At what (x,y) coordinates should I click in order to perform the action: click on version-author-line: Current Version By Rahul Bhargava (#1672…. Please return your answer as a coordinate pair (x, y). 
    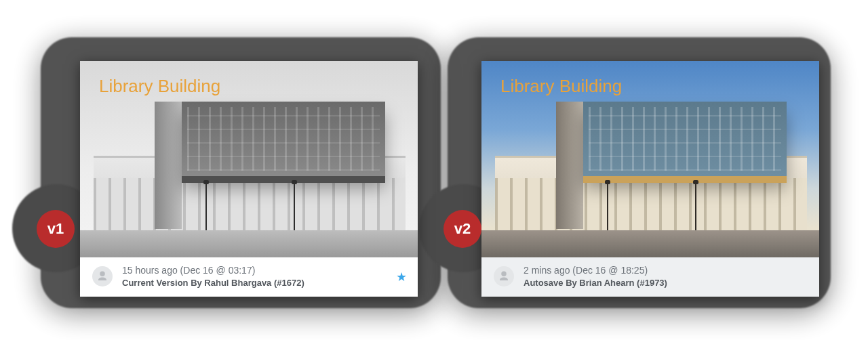
    Looking at the image, I should click on (213, 283).